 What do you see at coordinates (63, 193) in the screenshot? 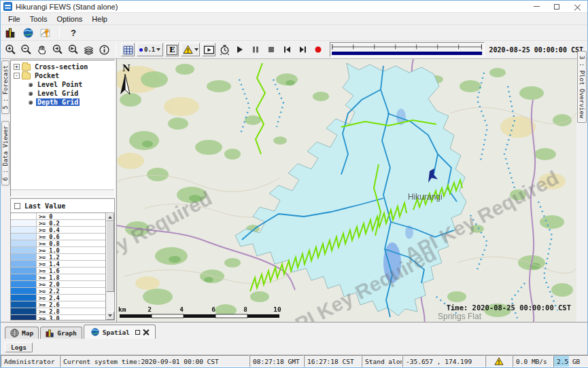
I see `tree-horizontal-scrollbar` at bounding box center [63, 193].